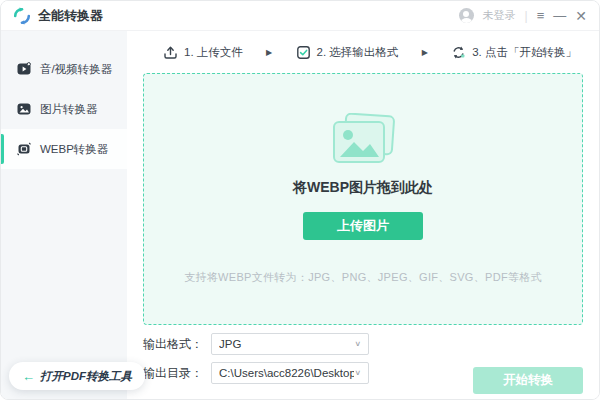 The width and height of the screenshot is (600, 400). Describe the element at coordinates (173, 344) in the screenshot. I see `output-format-label: 输出格式：` at that location.